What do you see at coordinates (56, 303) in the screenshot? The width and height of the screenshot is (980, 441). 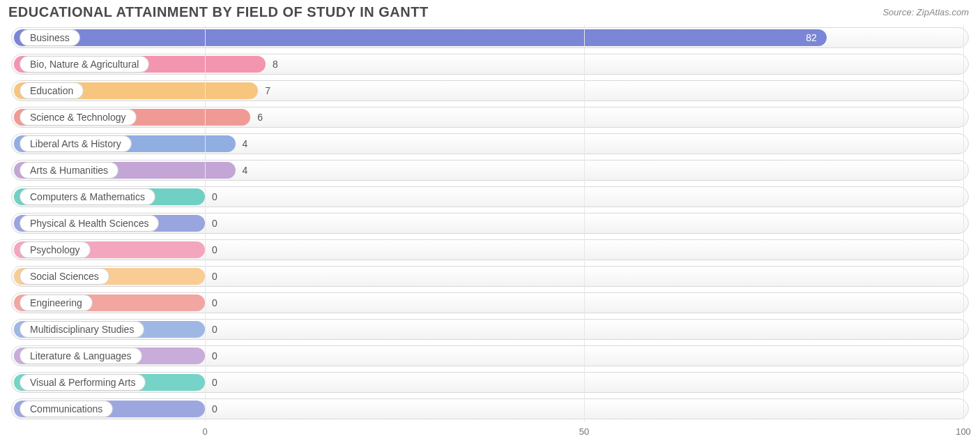 I see `category-pill: Engineering` at bounding box center [56, 303].